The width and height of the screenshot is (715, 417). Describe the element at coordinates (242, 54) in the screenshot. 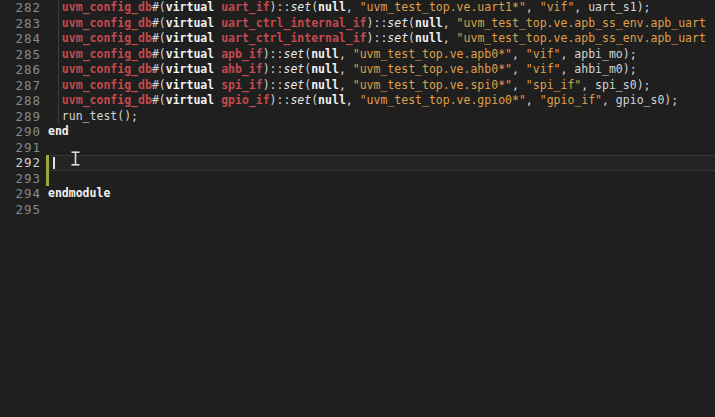

I see `code-token: apb_if` at that location.